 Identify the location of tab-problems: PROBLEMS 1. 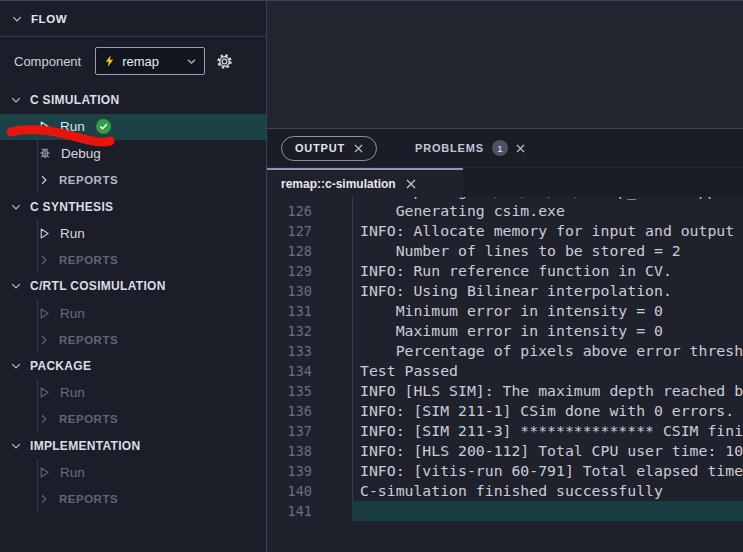
(470, 148).